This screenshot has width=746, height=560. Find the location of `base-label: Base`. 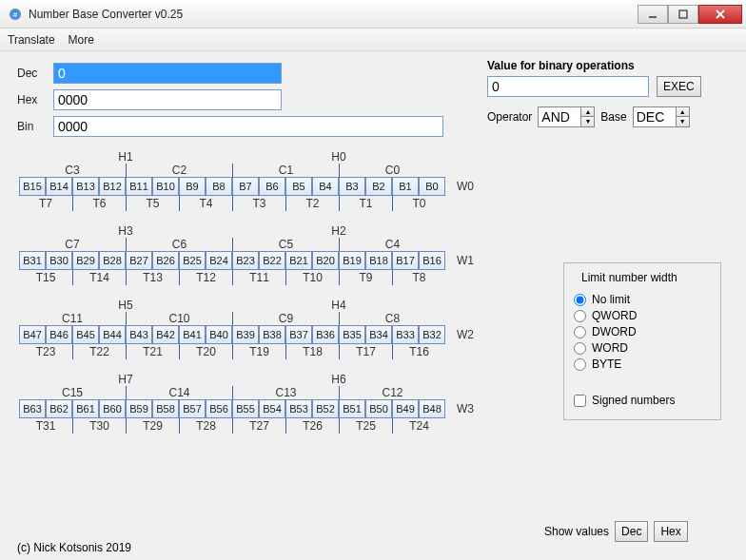

base-label: Base is located at coordinates (613, 117).